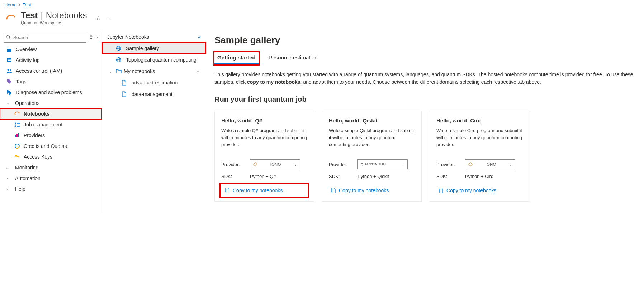  I want to click on sidebar-item-jobmgmt: Job management, so click(51, 125).